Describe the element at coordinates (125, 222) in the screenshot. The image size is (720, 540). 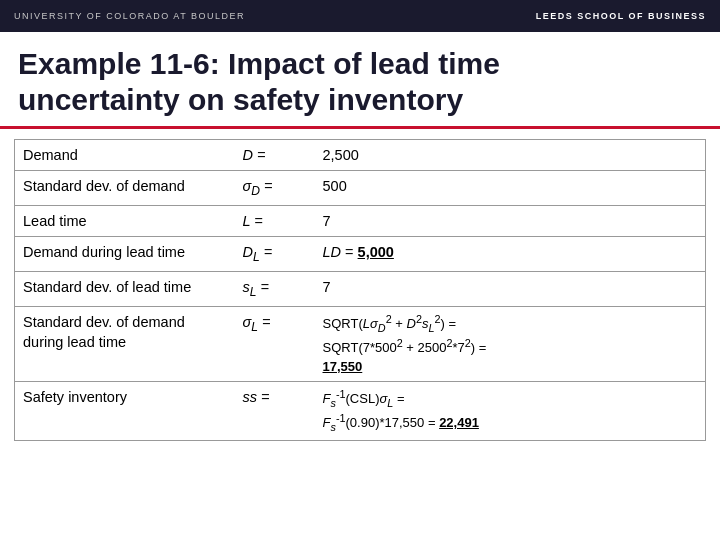
I see `row-label: Lead time` at that location.